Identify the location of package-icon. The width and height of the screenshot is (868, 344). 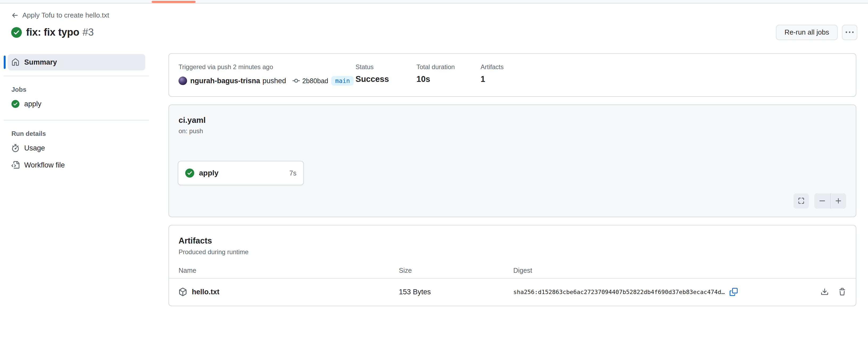
(183, 292).